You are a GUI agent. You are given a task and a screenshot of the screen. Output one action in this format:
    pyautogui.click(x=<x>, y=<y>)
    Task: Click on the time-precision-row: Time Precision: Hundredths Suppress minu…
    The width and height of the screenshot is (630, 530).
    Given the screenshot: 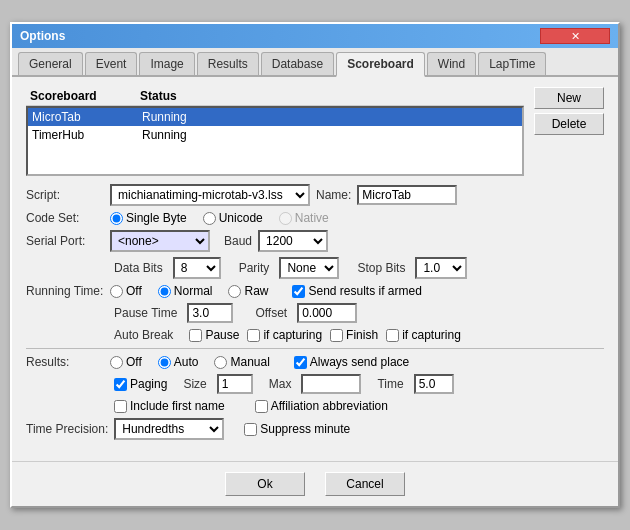 What is the action you would take?
    pyautogui.click(x=315, y=429)
    